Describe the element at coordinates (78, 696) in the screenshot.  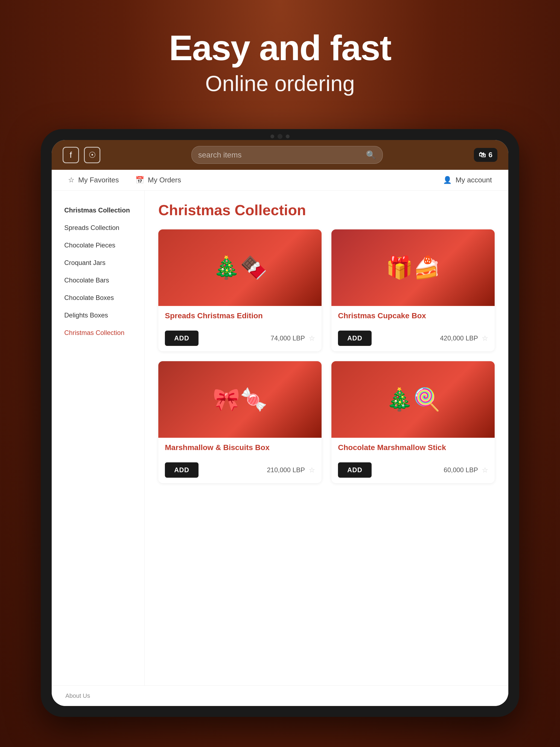
I see `about-us-link: About Us` at that location.